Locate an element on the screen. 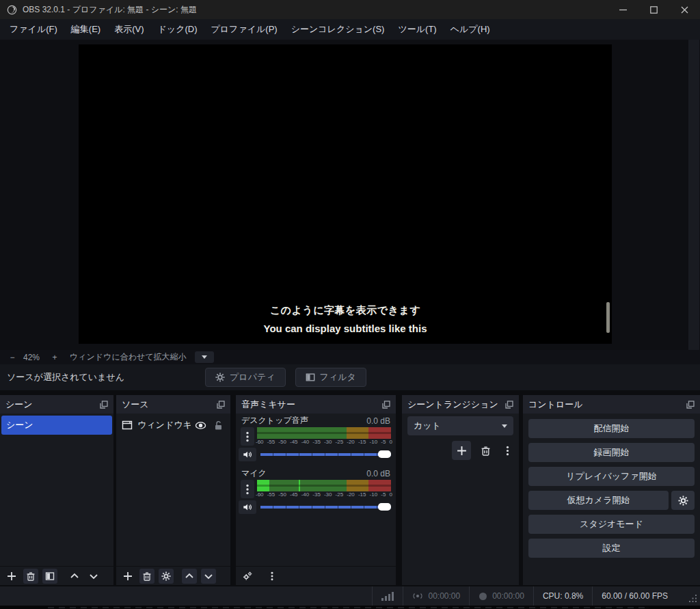 The width and height of the screenshot is (700, 609). status-bar: 00:00:00 00:00:00 CPU: 0.8% 60.00 / 60.0… is located at coordinates (350, 596).